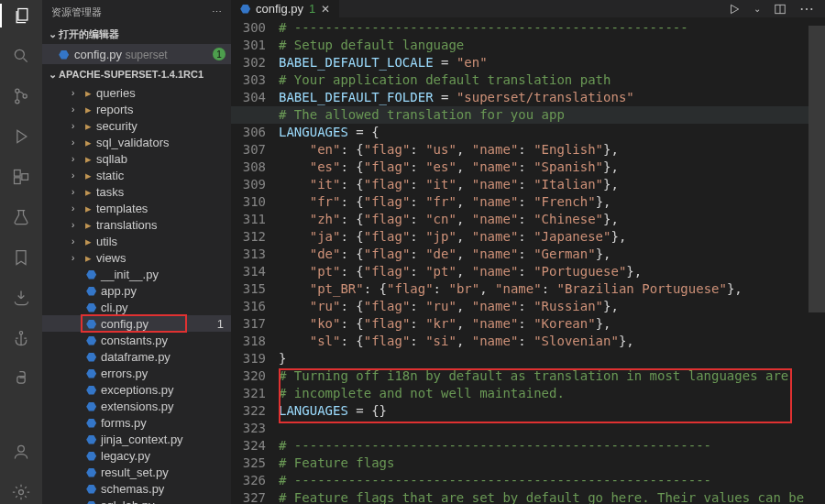 The height and width of the screenshot is (504, 825). I want to click on file-exceptions-py: ⬣exceptions.py, so click(137, 389).